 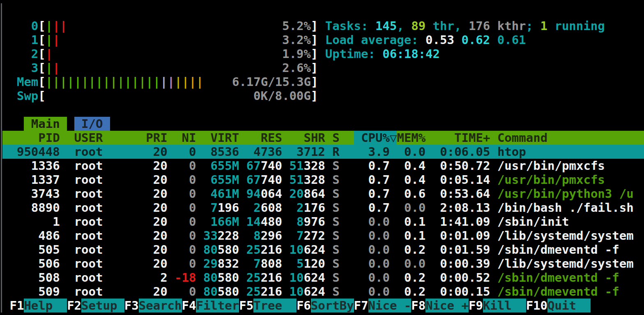 What do you see at coordinates (31, 138) in the screenshot?
I see `column-header-pid: PID` at bounding box center [31, 138].